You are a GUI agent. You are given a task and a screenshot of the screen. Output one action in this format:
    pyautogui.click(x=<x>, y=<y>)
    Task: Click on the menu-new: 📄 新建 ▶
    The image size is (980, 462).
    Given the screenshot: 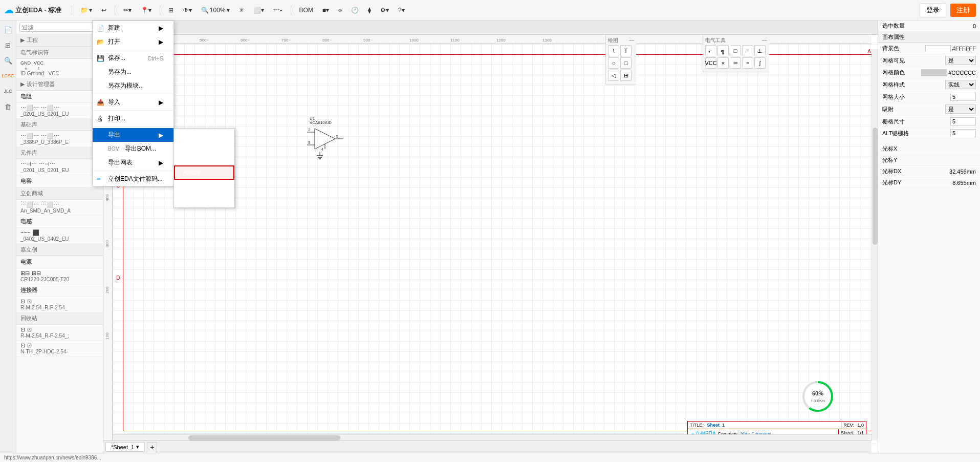 What is the action you would take?
    pyautogui.click(x=133, y=28)
    